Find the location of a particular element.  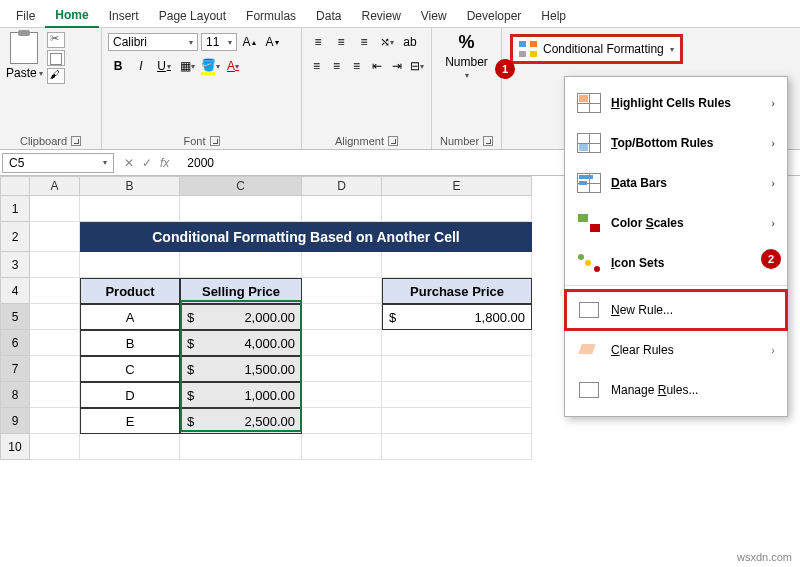

col-header-c: C is located at coordinates (241, 186).